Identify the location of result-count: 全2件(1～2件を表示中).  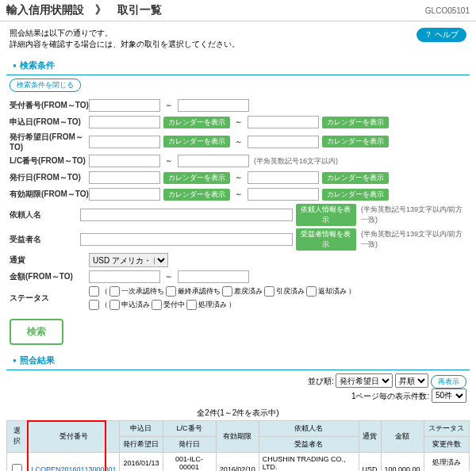
(238, 413).